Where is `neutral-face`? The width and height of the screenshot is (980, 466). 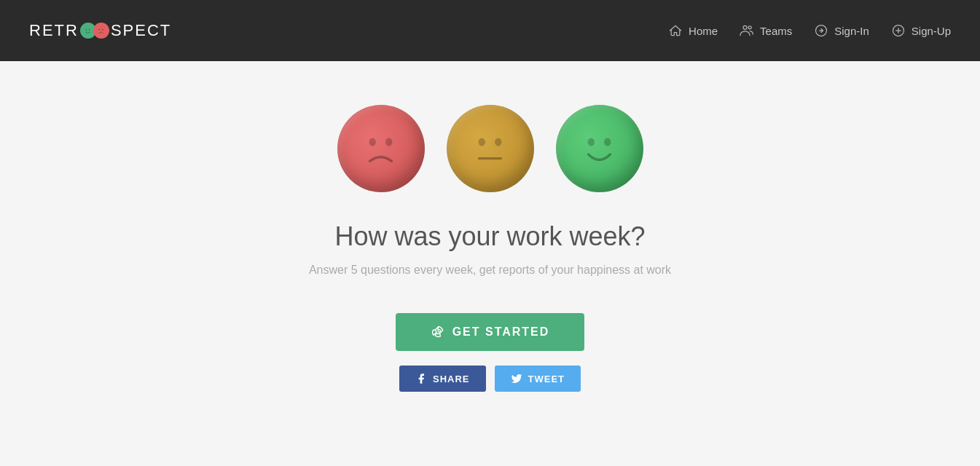
neutral-face is located at coordinates (490, 149).